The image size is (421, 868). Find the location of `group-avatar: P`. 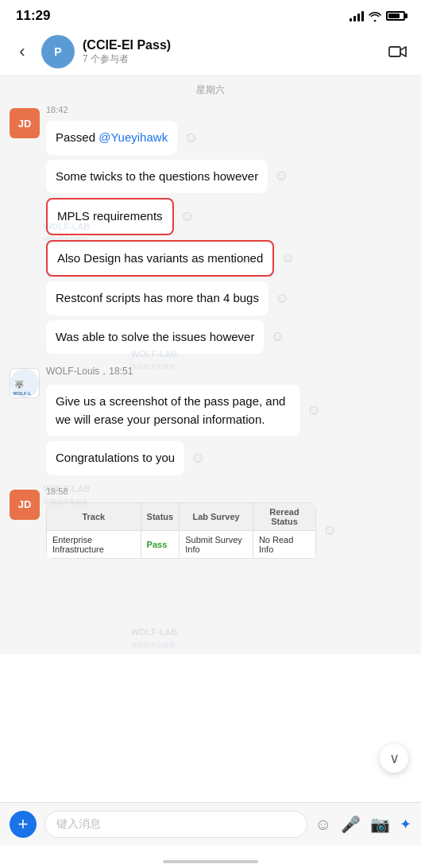

group-avatar: P is located at coordinates (58, 52).